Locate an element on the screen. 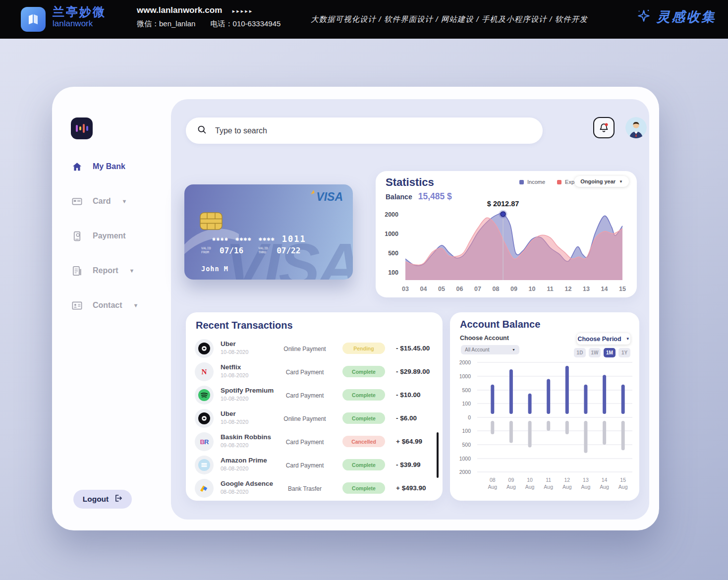 The height and width of the screenshot is (580, 728). sidebar-item-label: Contact is located at coordinates (108, 305).